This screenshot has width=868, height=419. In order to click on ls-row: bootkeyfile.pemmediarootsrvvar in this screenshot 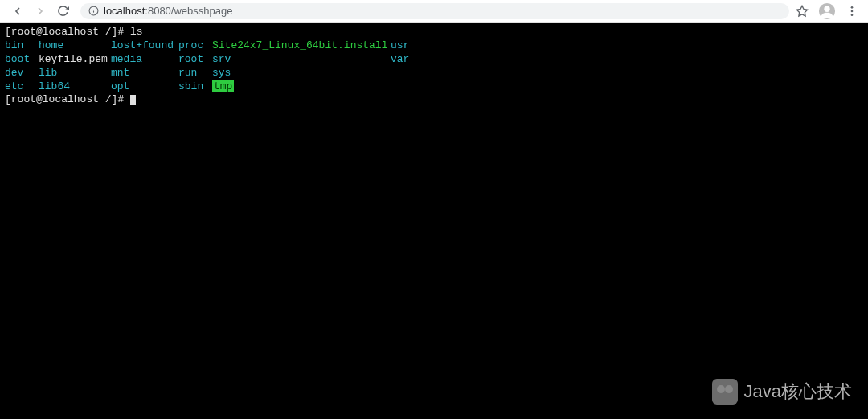, I will do `click(434, 60)`.